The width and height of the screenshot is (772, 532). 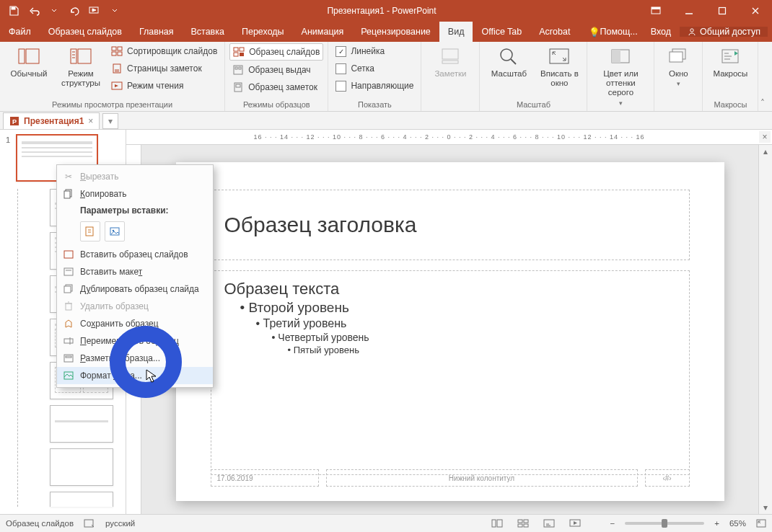 I want to click on zoom-level-label: 65%, so click(x=737, y=523).